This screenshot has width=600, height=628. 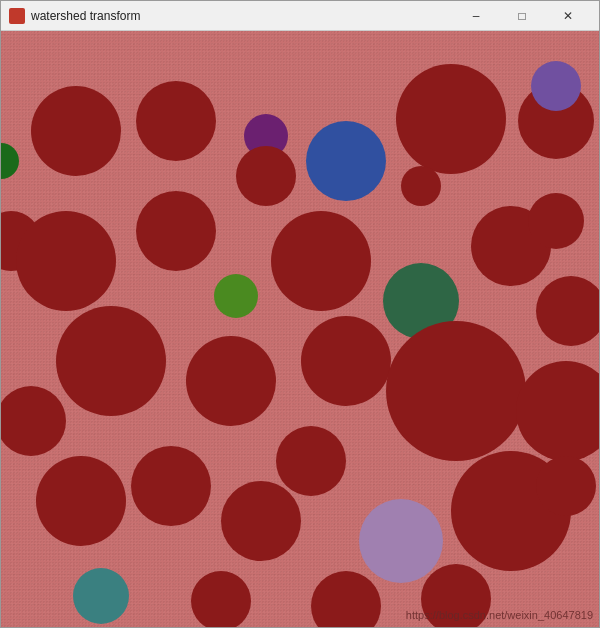 I want to click on title-bar: watershed transform – □ ✕, so click(x=300, y=16).